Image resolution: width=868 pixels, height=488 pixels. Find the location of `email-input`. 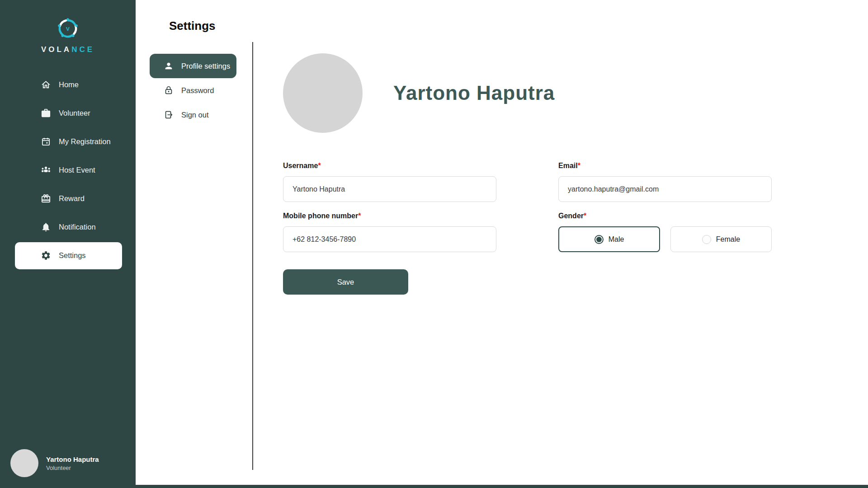

email-input is located at coordinates (665, 189).